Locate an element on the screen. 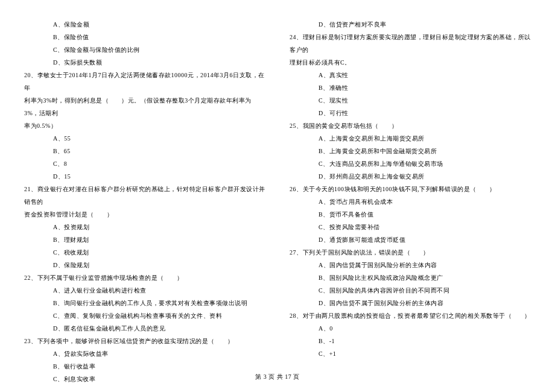  q23-stem: 23、下列各项中，能够评价目标区域信贷资产的收益实现情况的是（ ） is located at coordinates (145, 341).